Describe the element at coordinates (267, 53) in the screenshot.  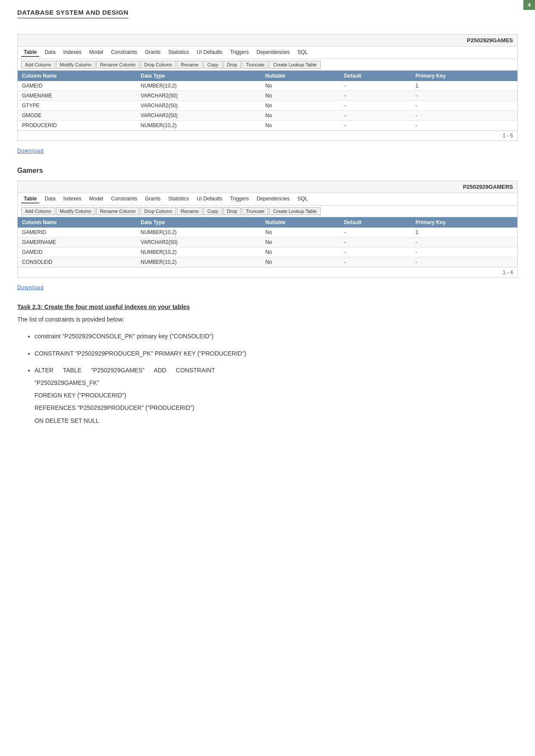
I see `games-panel-tabs: Table Data Indexes Model Constraints Gra…` at that location.